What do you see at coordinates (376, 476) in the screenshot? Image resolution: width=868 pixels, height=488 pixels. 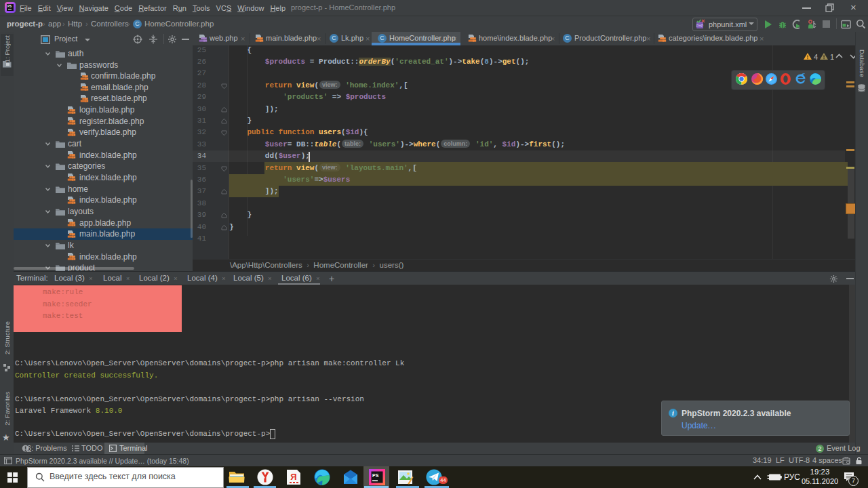 I see `svg-text: PS` at bounding box center [376, 476].